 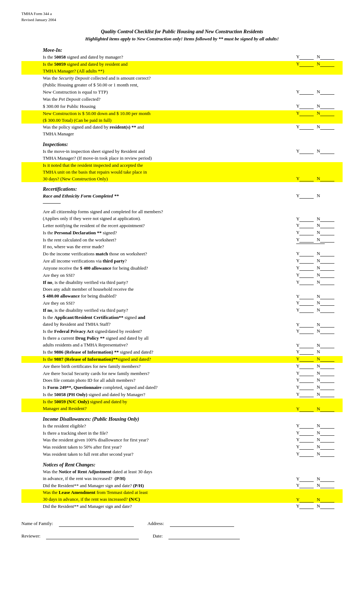 What do you see at coordinates (182, 359) in the screenshot?
I see `row-9887: Is the 9887 (Release of Information)**si…` at bounding box center [182, 359].